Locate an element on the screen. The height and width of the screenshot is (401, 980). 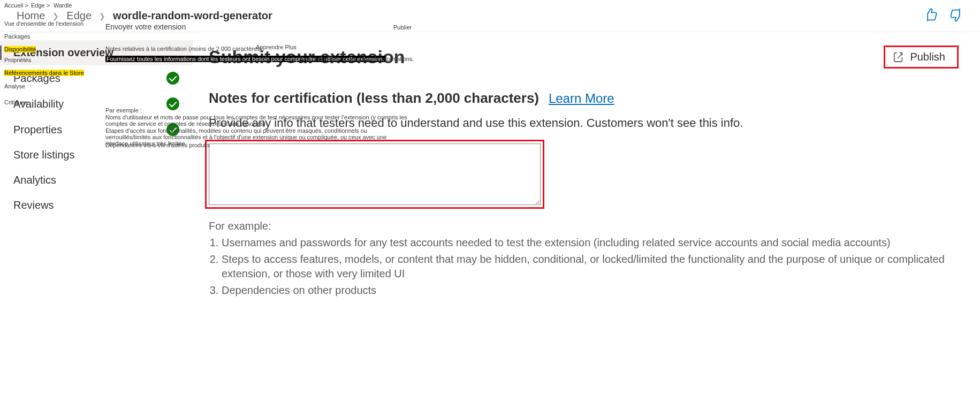
example-item: Usernames and passwords for any test acc… is located at coordinates (590, 243).